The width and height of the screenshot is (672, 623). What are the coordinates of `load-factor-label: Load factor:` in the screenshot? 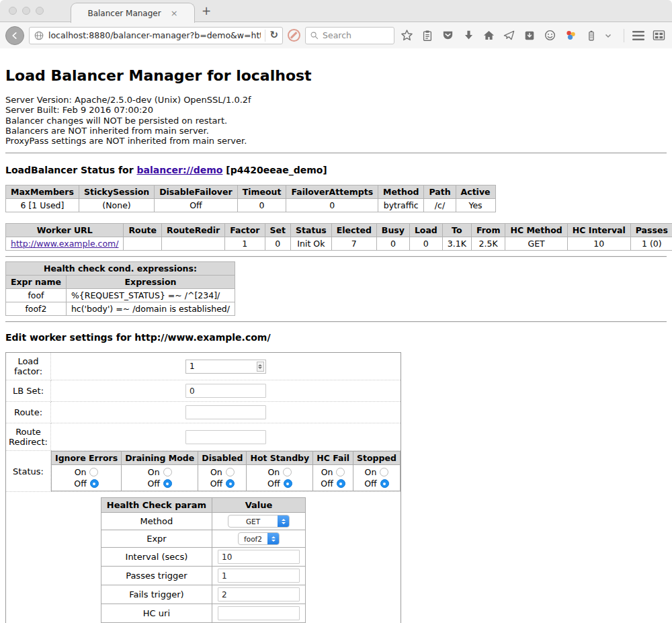 It's located at (28, 367).